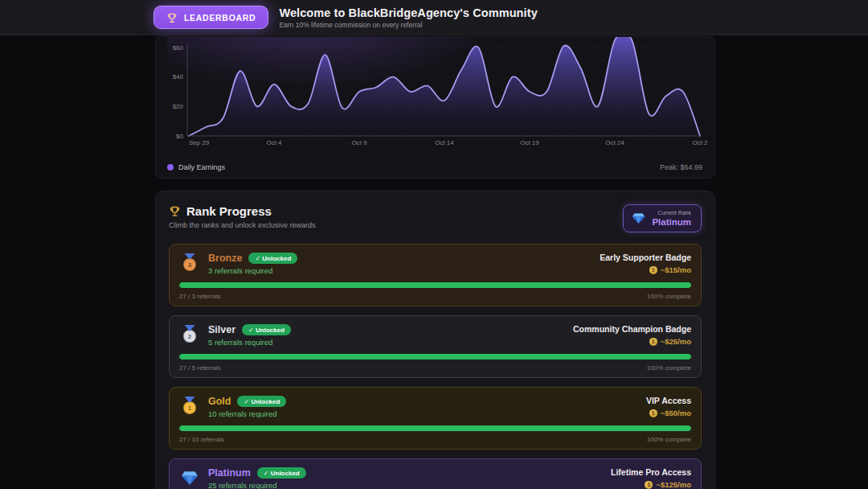 This screenshot has height=489, width=868. I want to click on page-title: Welcome to BlackBridgeAgency's Community, so click(408, 13).